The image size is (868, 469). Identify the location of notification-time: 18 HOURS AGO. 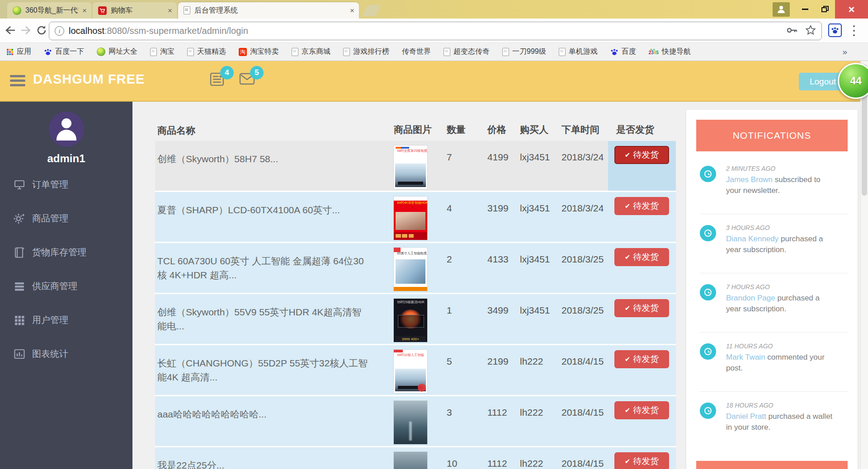
(780, 405).